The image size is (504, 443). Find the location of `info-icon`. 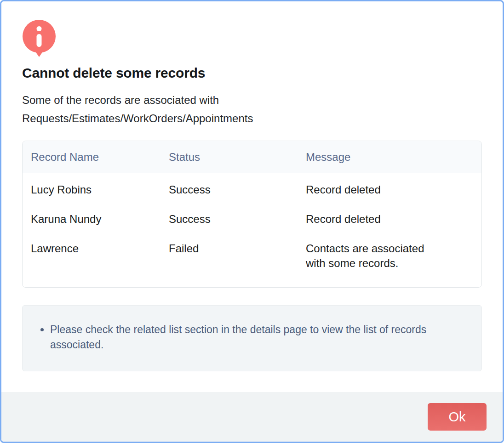

info-icon is located at coordinates (39, 36).